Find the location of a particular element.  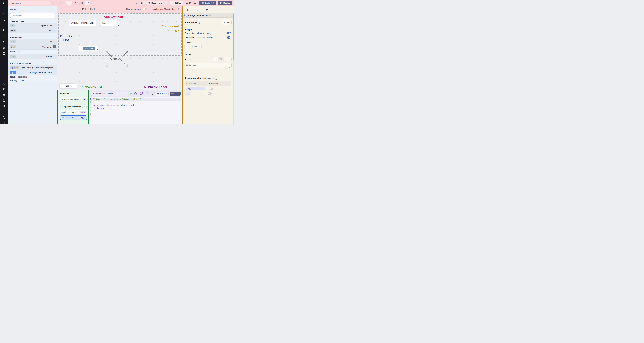

favorites-star-icon is located at coordinates (4, 20).